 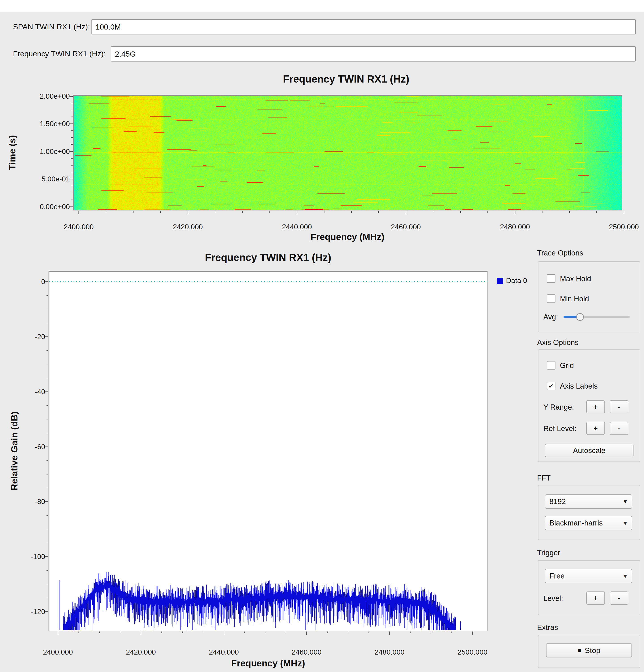 I want to click on y-range-minus-button: -, so click(x=619, y=407).